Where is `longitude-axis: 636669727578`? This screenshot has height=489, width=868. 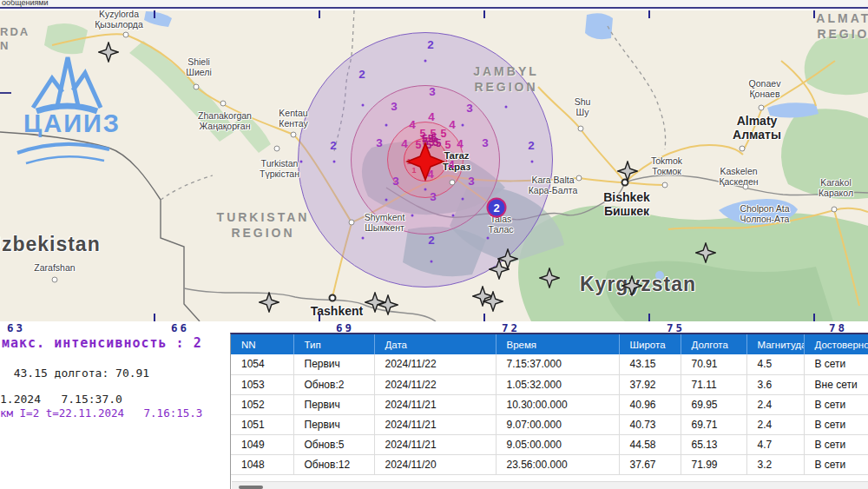 longitude-axis: 636669727578 is located at coordinates (434, 327).